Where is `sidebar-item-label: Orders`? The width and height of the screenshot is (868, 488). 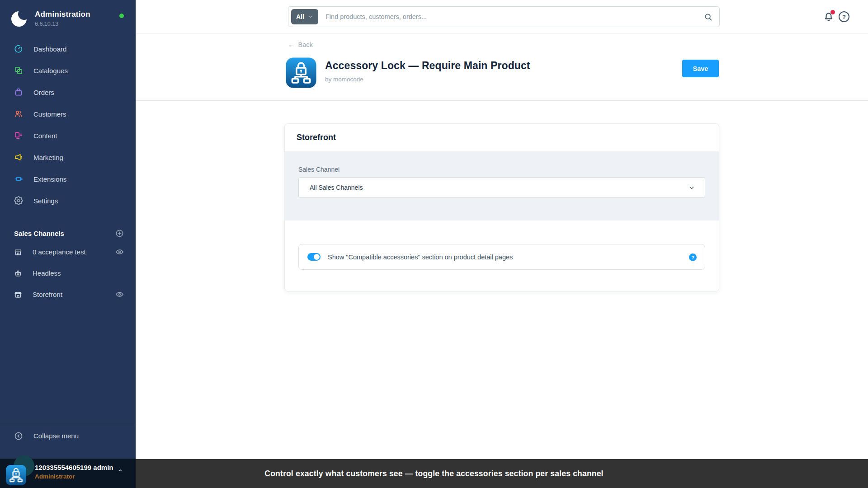
sidebar-item-label: Orders is located at coordinates (44, 92).